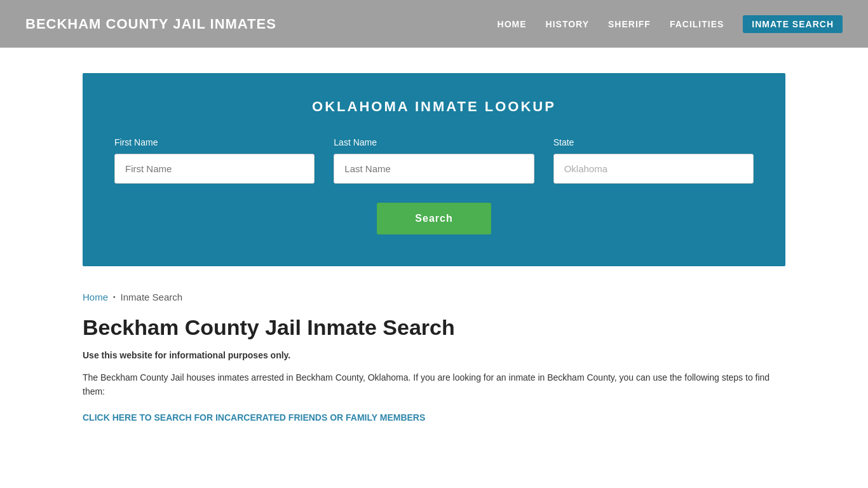 The width and height of the screenshot is (868, 488). I want to click on search-link: CLICK HERE to Search for Incarcerated Fr…, so click(254, 417).